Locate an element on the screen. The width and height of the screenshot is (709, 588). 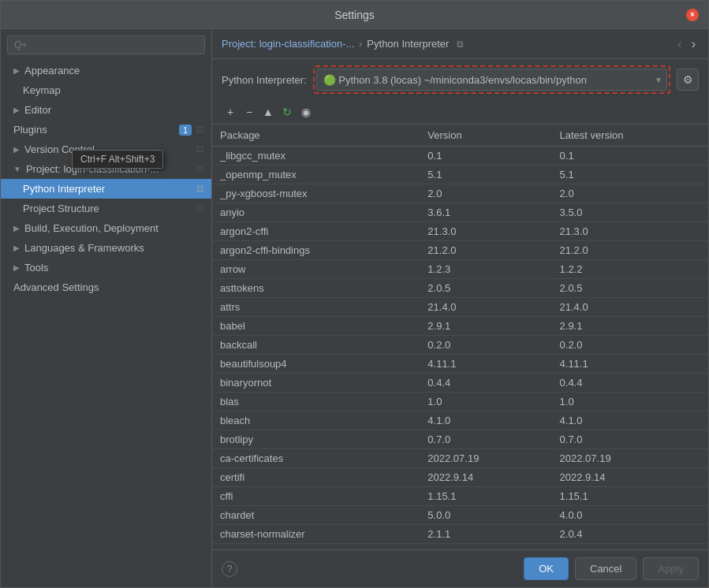
table-cell-latest: 2.0.4 is located at coordinates (630, 534).